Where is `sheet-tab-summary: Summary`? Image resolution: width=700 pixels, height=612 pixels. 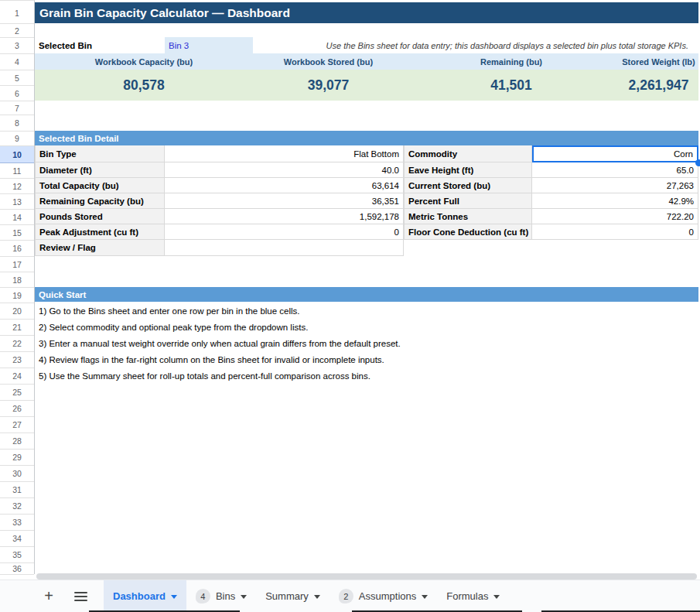 sheet-tab-summary: Summary is located at coordinates (292, 596).